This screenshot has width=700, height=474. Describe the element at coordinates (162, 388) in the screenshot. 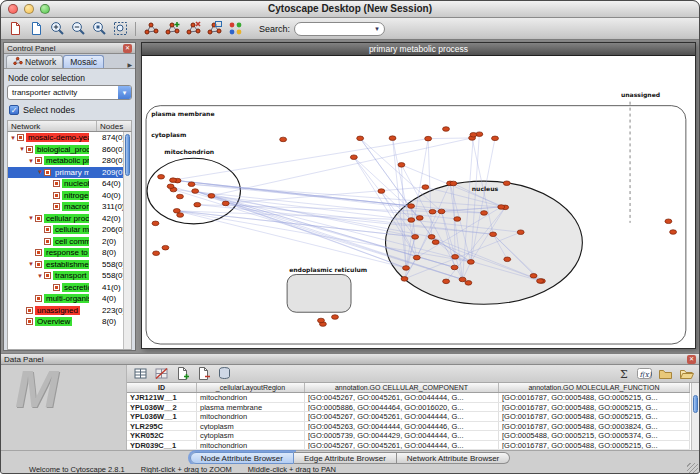

I see `column-header: ID` at that location.